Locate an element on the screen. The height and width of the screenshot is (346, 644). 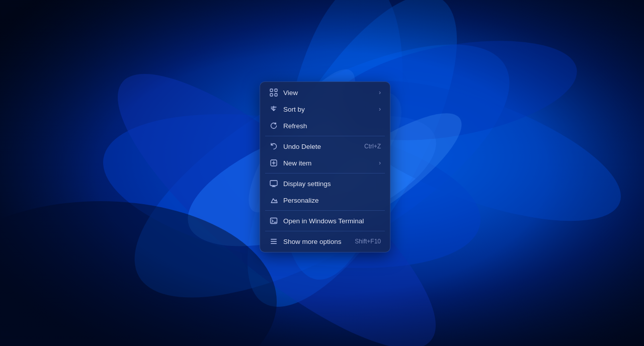
menu-item-new-item-label: New item is located at coordinates (329, 163).